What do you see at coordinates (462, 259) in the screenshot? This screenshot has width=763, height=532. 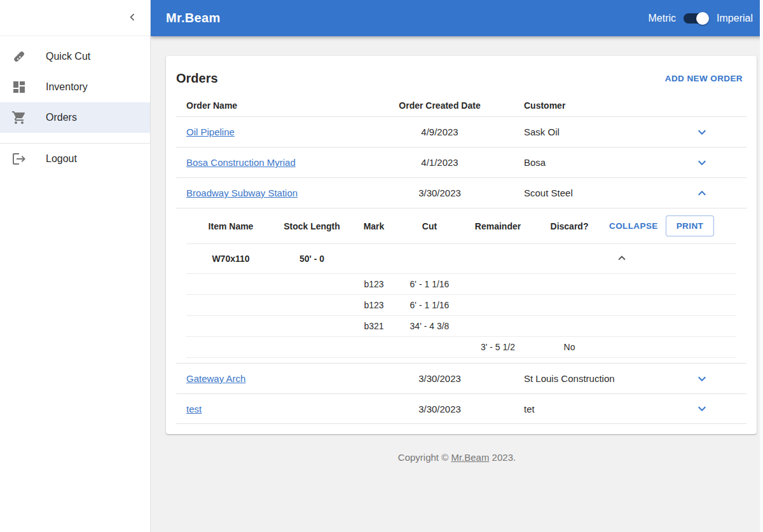 I see `stock-item-row: W70x110 50' - 0` at bounding box center [462, 259].